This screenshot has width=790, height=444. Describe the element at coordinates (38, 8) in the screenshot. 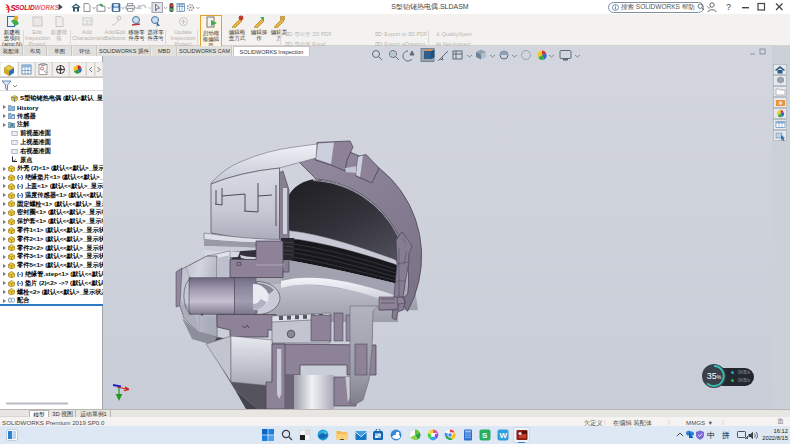

I see `svg-text: SOLIDWORKS` at that location.